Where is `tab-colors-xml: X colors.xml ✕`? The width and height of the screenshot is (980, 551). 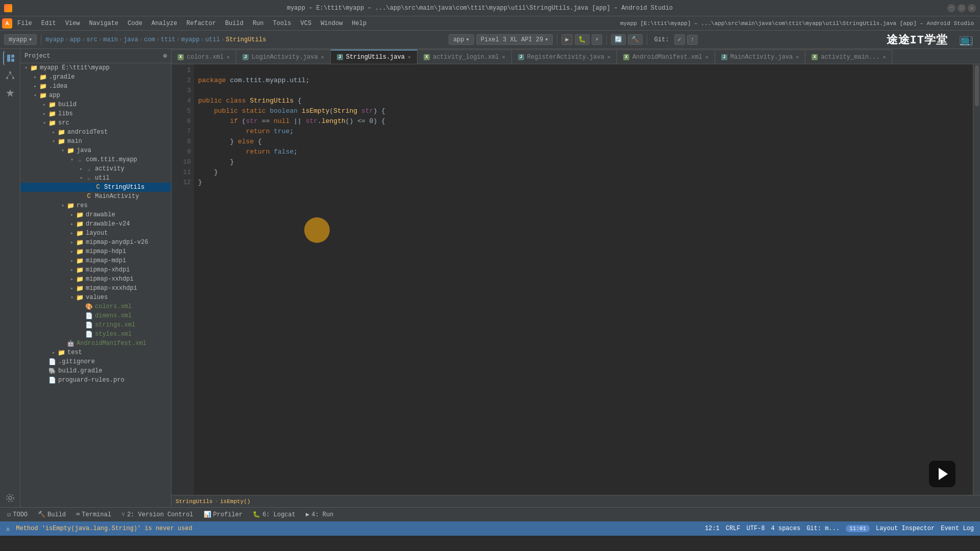
tab-colors-xml: X colors.xml ✕ is located at coordinates (204, 57).